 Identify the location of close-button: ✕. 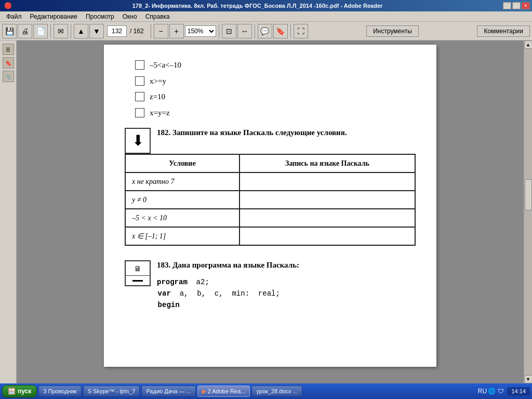
(526, 6).